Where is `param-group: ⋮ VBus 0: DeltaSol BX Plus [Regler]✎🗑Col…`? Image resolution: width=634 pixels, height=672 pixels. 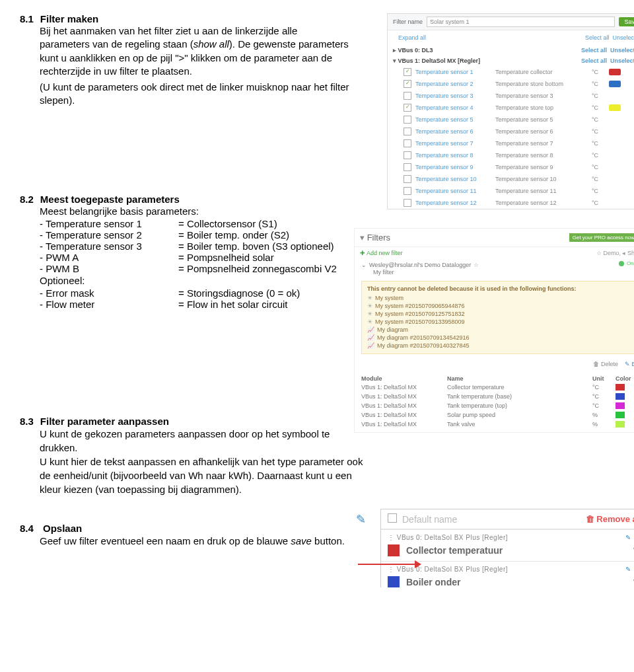
param-group: ⋮ VBus 0: DeltaSol BX Plus [Regler]✎🗑Col… is located at coordinates (507, 545).